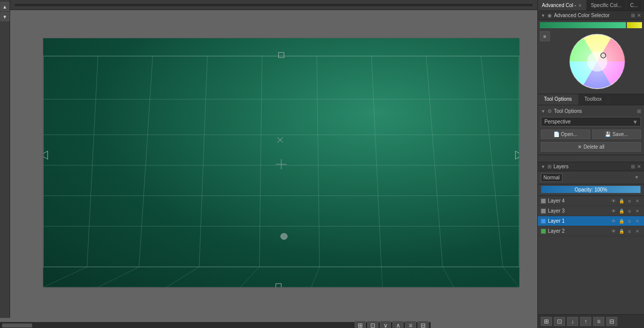 Image resolution: width=644 pixels, height=328 pixels. Describe the element at coordinates (591, 177) in the screenshot. I see `blend-mode-wrap: Normal ▼` at that location.